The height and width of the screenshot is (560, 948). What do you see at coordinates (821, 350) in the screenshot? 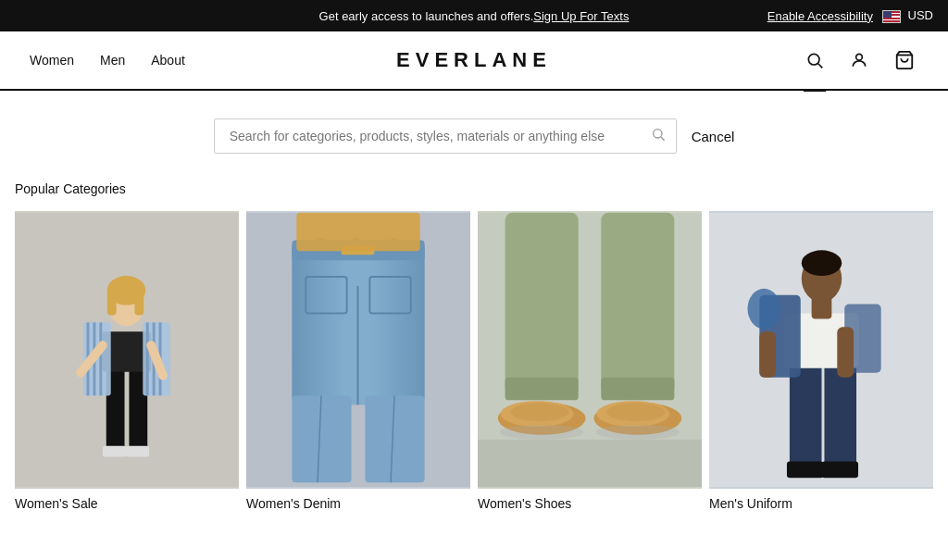
I see `mens-uniform-illustration` at bounding box center [821, 350].